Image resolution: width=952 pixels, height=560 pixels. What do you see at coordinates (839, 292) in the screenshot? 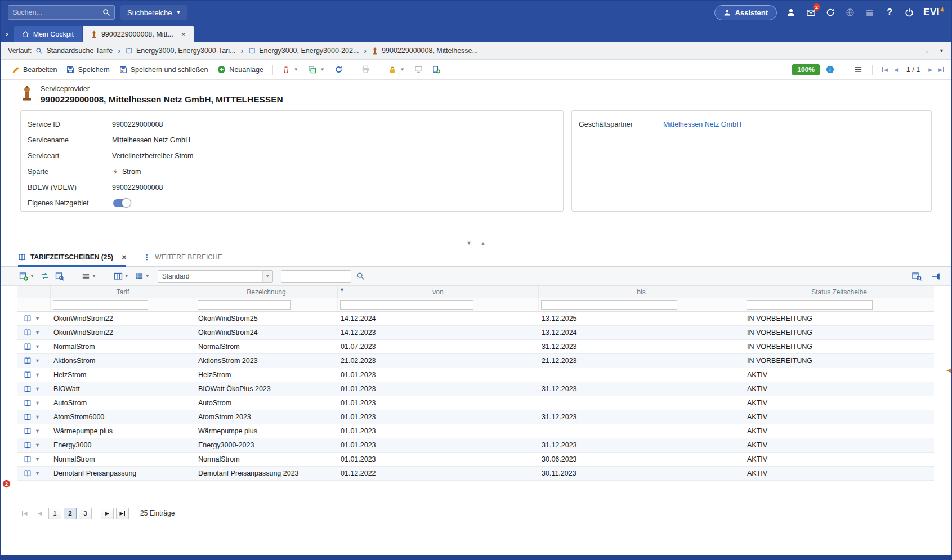
I see `header-cell-status: Status Zeitscheibe` at bounding box center [839, 292].